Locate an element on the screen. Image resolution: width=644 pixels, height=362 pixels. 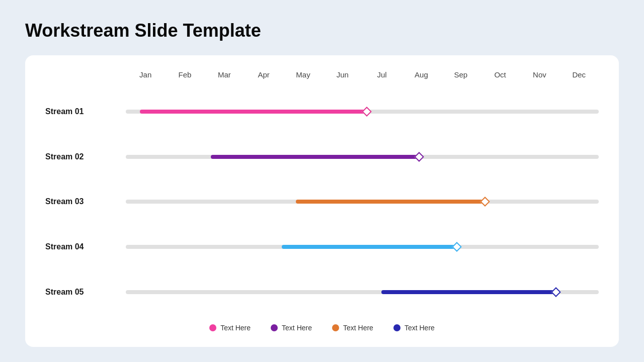
month-label: May is located at coordinates (303, 74).